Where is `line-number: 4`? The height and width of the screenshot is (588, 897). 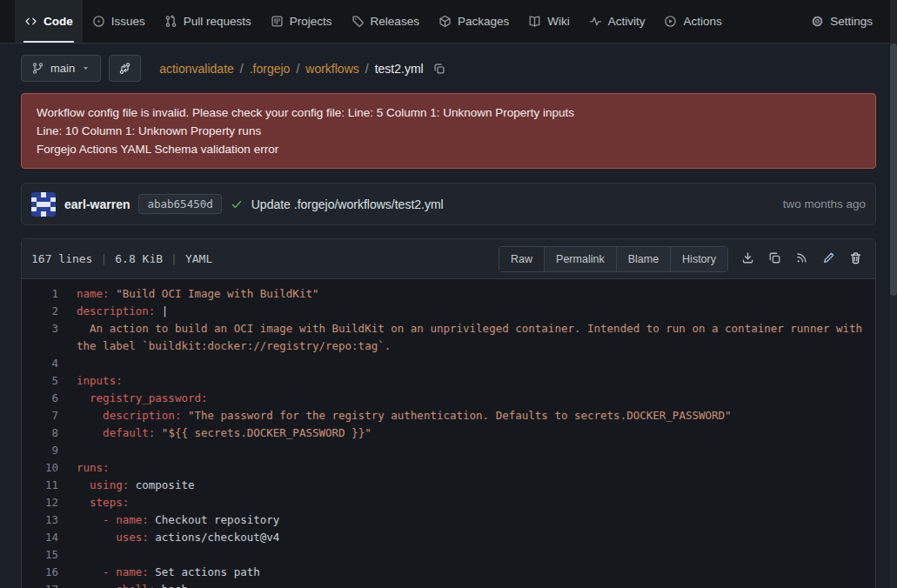
line-number: 4 is located at coordinates (49, 364).